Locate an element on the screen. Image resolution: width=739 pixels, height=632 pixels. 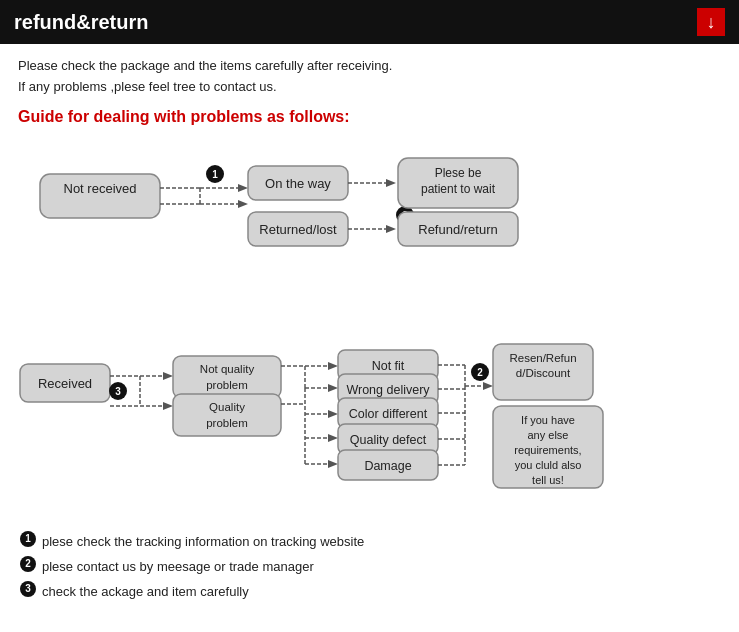
note-num-1: 1 is located at coordinates (28, 539).